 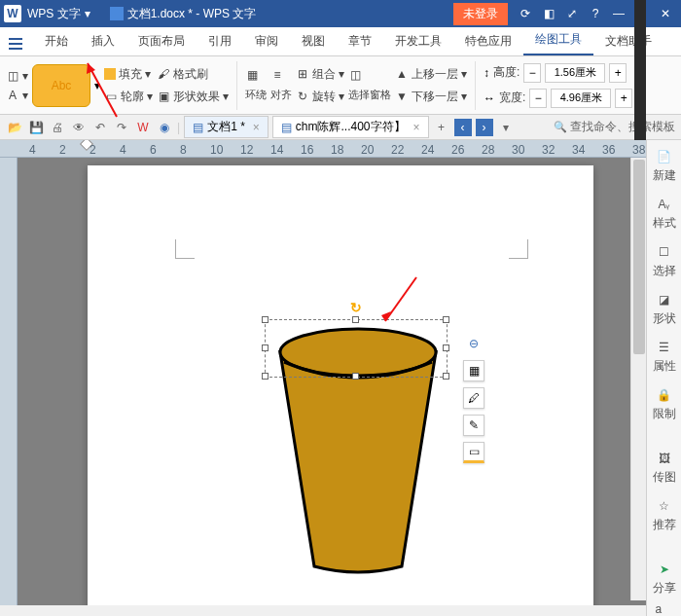 What do you see at coordinates (193, 97) in the screenshot?
I see `shape-effect-button: ▣形状效果 ▾` at bounding box center [193, 97].